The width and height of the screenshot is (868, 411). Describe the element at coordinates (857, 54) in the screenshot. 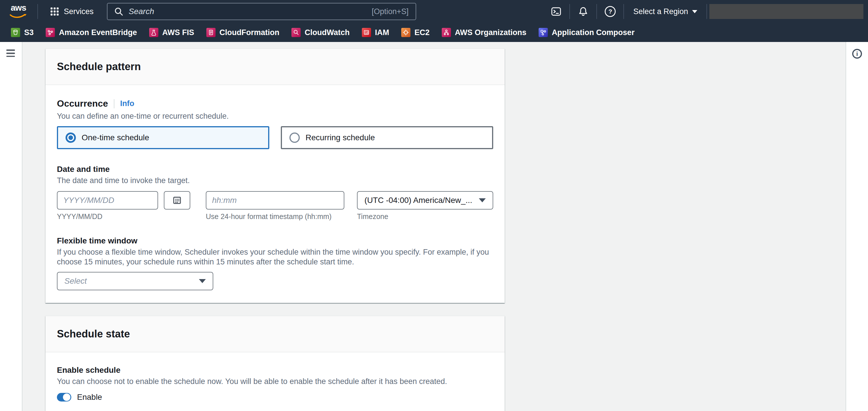

I see `info-icon: i` at that location.